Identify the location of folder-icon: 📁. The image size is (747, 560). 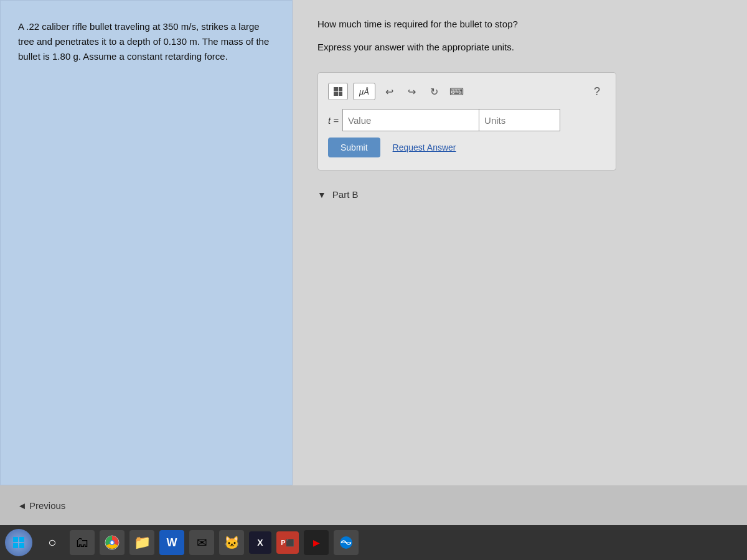
(142, 543).